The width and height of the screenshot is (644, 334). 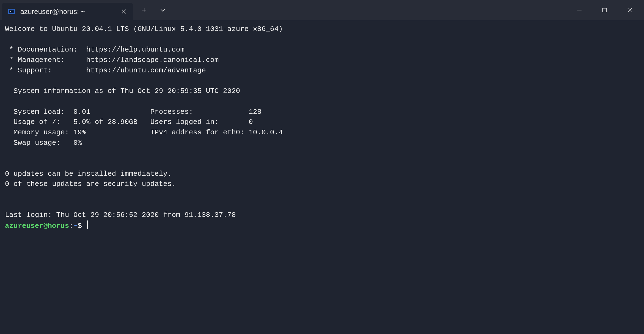 I want to click on motd-doc-label: * Documentation:, so click(x=45, y=50).